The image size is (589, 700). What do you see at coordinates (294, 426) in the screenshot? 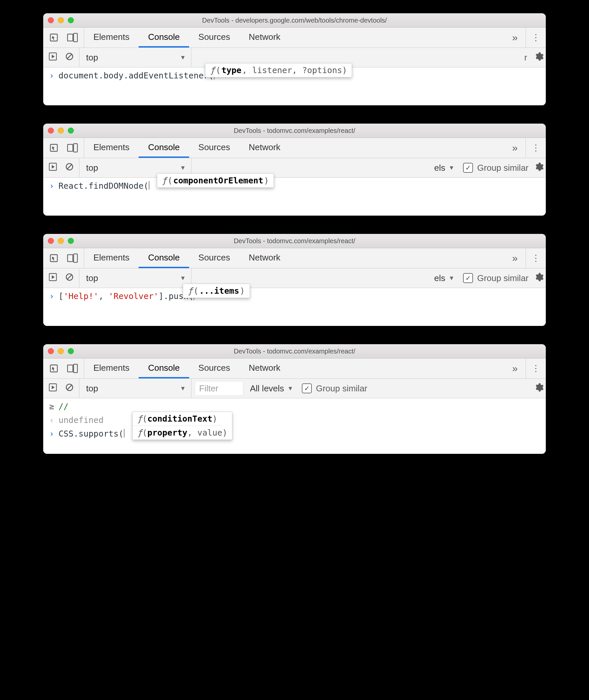
I see `console-body: ≥ // ‹ undefined › CSS.supports(` at bounding box center [294, 426].